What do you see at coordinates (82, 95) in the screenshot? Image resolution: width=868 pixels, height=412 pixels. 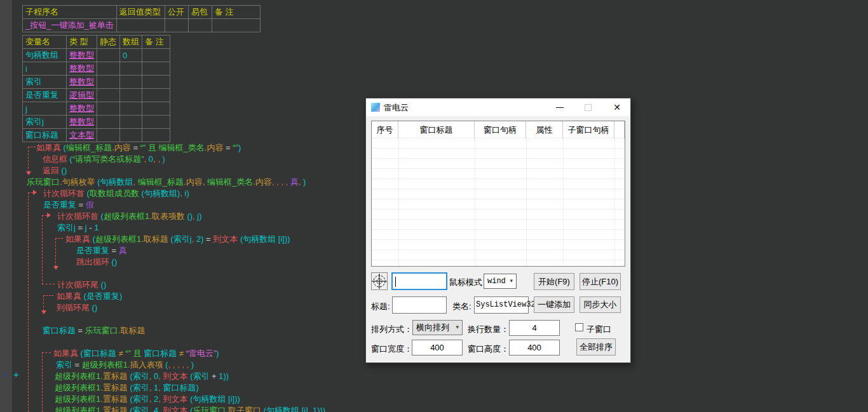 I see `variable-cell: 逻辑型` at bounding box center [82, 95].